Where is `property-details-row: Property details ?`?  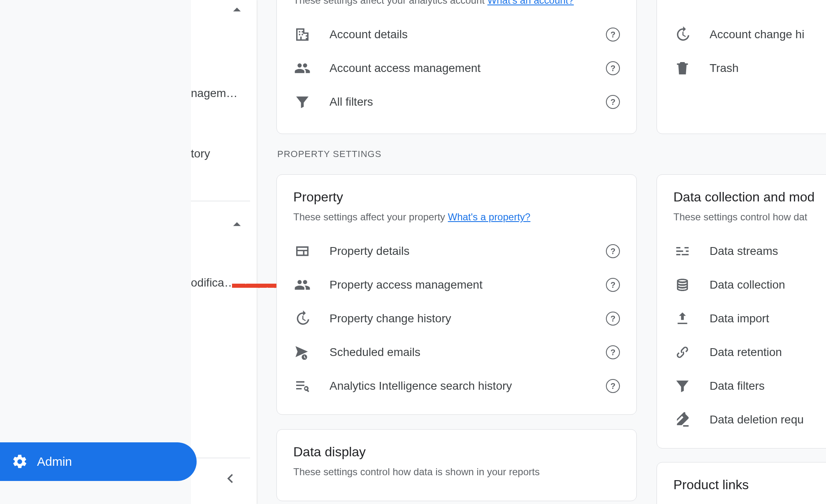 property-details-row: Property details ? is located at coordinates (457, 251).